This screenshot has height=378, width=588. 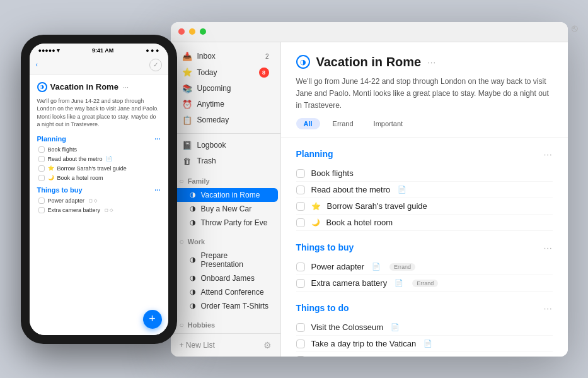 I want to click on detail-checkbox-camera-battery, so click(x=301, y=283).